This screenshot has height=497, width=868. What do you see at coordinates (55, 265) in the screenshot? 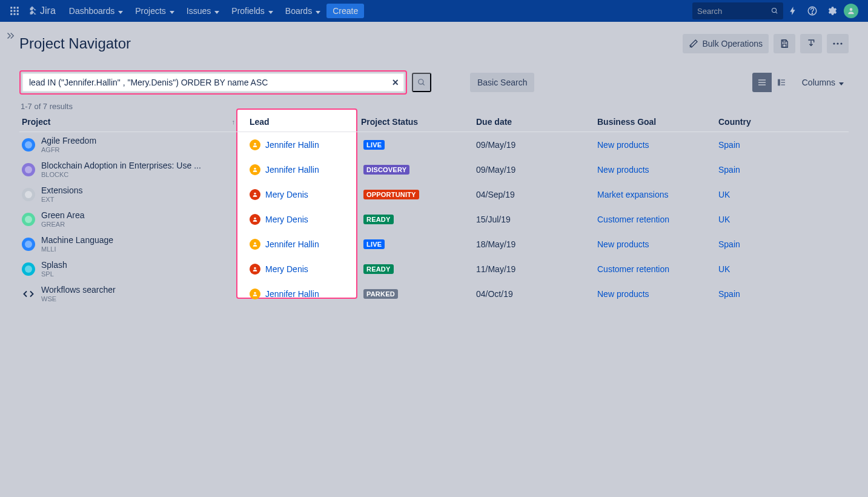
I see `project-name-link: Splash` at bounding box center [55, 265].